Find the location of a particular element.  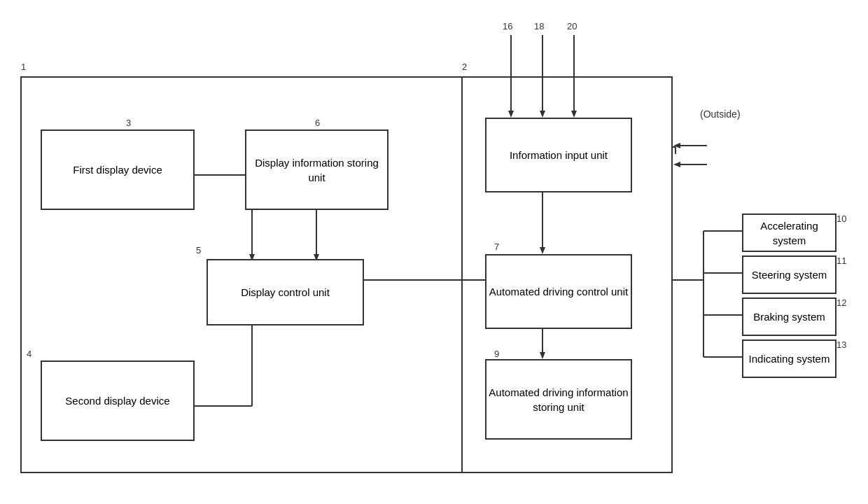

label-2: 2 is located at coordinates (465, 67).